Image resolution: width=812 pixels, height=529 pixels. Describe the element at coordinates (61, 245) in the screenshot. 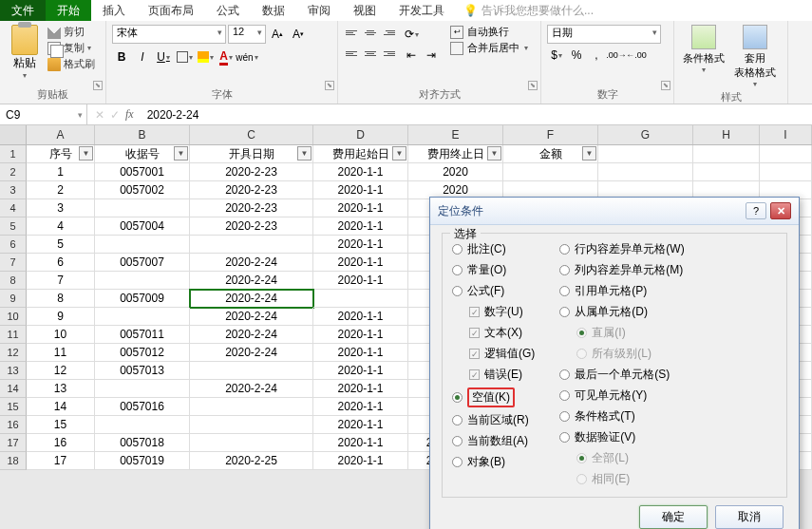

I see `cell: 5` at that location.